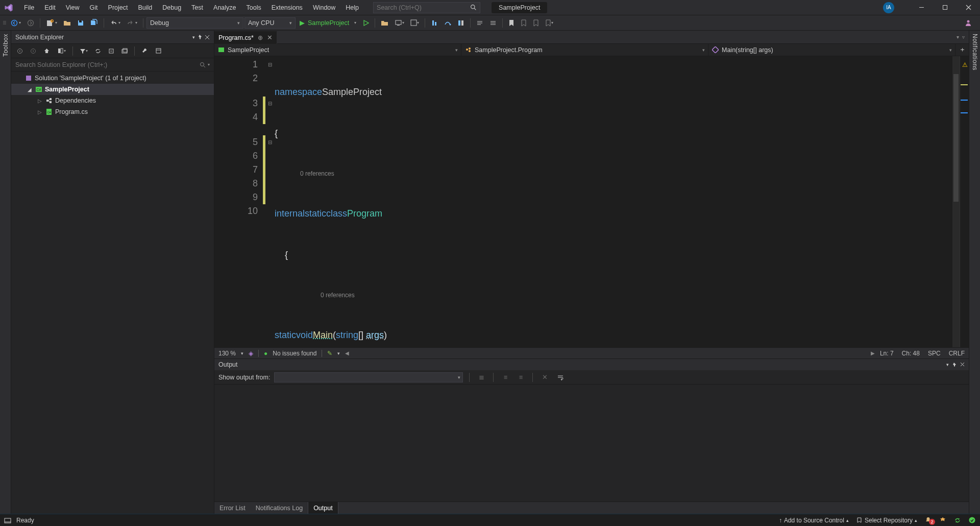 The height and width of the screenshot is (526, 980). Describe the element at coordinates (233, 508) in the screenshot. I see `bottom-tab-error-list: Error List` at that location.